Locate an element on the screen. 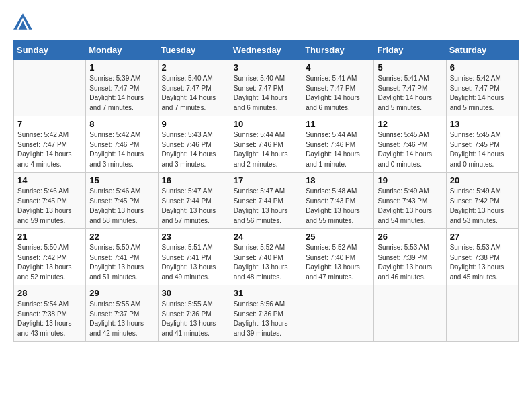  calendar-cell: 20Sunrise: 5:49 AM Sunset: 7:42 PM Dayli… is located at coordinates (482, 201).